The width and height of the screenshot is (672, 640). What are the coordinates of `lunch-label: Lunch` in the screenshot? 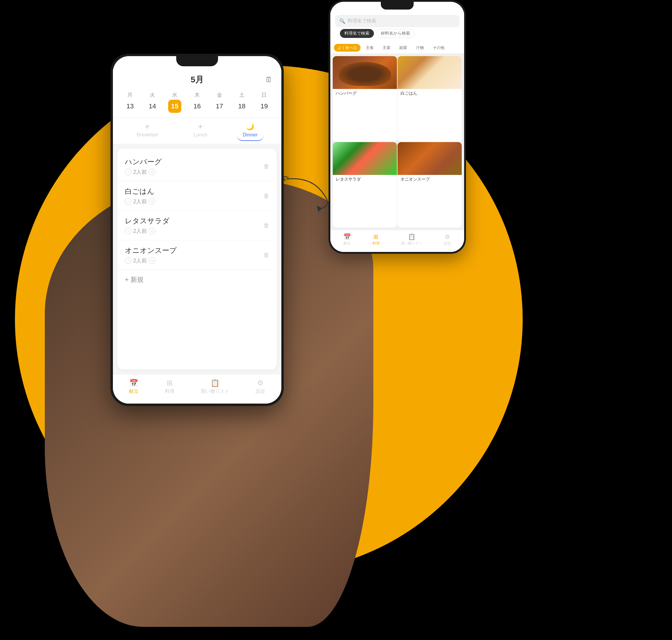 It's located at (200, 135).